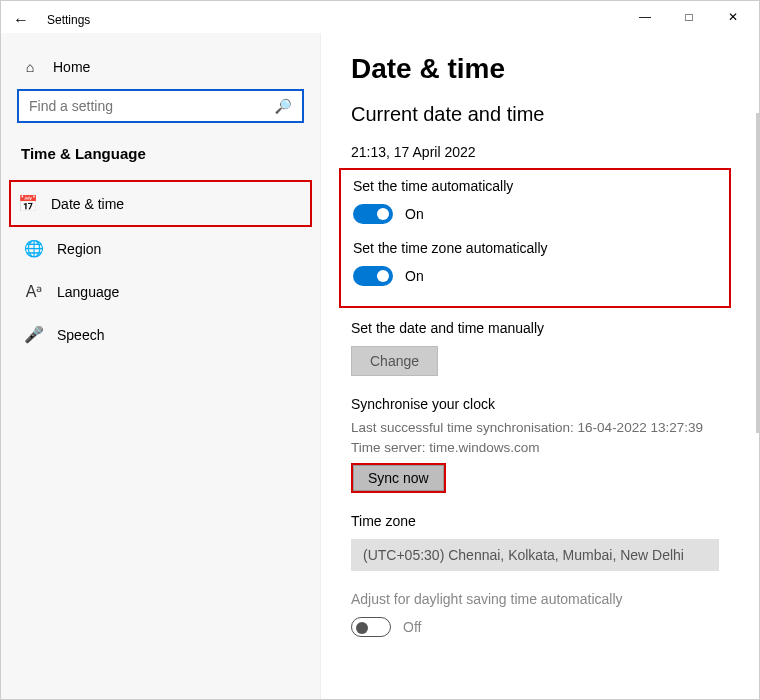 The width and height of the screenshot is (760, 700). What do you see at coordinates (160, 248) in the screenshot?
I see `nav-region: 🌐 Region` at bounding box center [160, 248].